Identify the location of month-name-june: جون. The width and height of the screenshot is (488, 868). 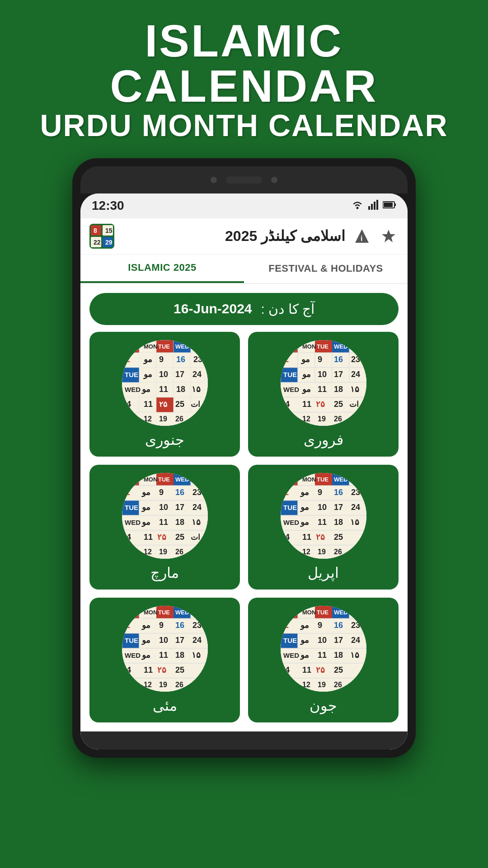
(324, 706).